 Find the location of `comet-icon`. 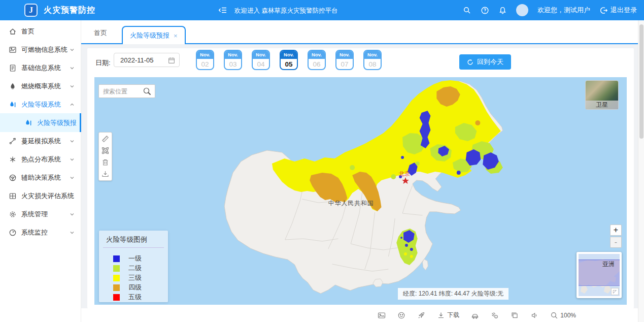

comet-icon is located at coordinates (495, 315).